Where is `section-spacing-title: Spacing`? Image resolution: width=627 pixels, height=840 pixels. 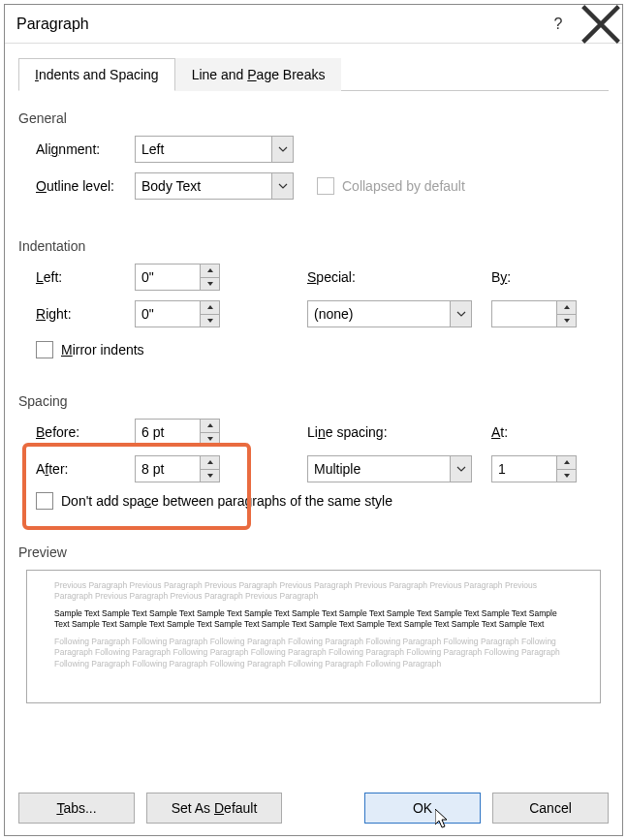
section-spacing-title: Spacing is located at coordinates (314, 401).